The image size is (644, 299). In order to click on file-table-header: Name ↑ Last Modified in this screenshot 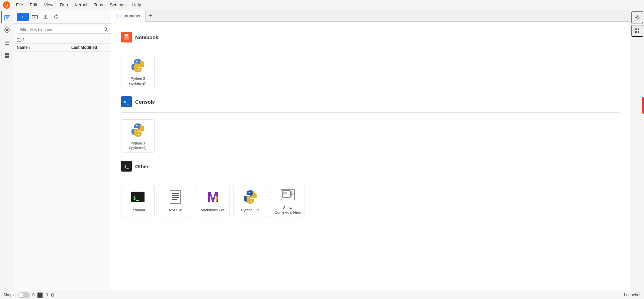, I will do `click(62, 47)`.